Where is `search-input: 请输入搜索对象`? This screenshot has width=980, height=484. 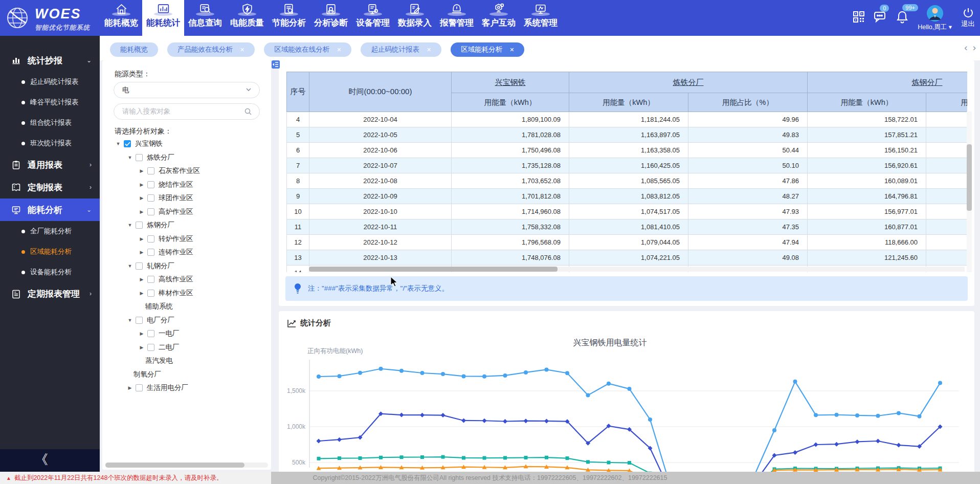
search-input: 请输入搜索对象 is located at coordinates (187, 112).